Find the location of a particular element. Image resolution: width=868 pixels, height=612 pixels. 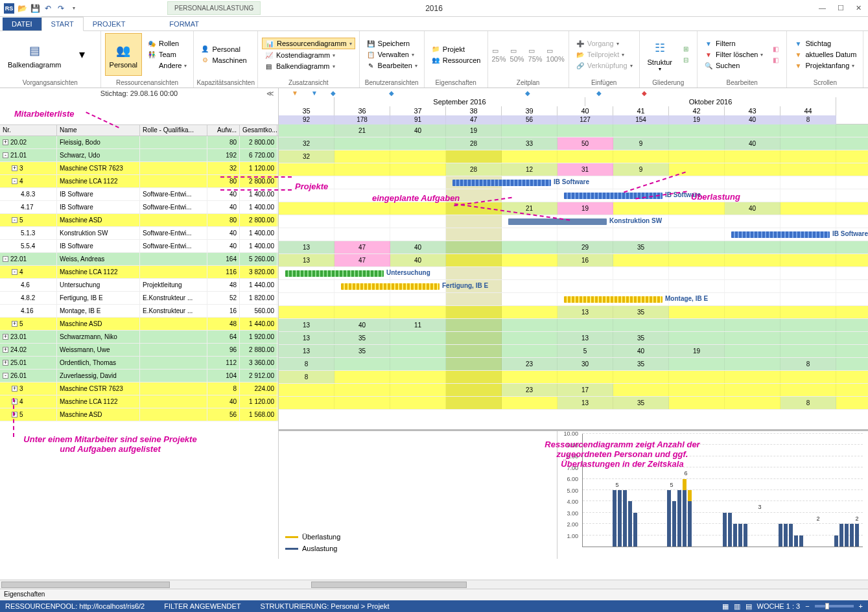

table-row: 5.5.4IB SoftwareSoftware-Entwi...401 400… is located at coordinates (139, 246).